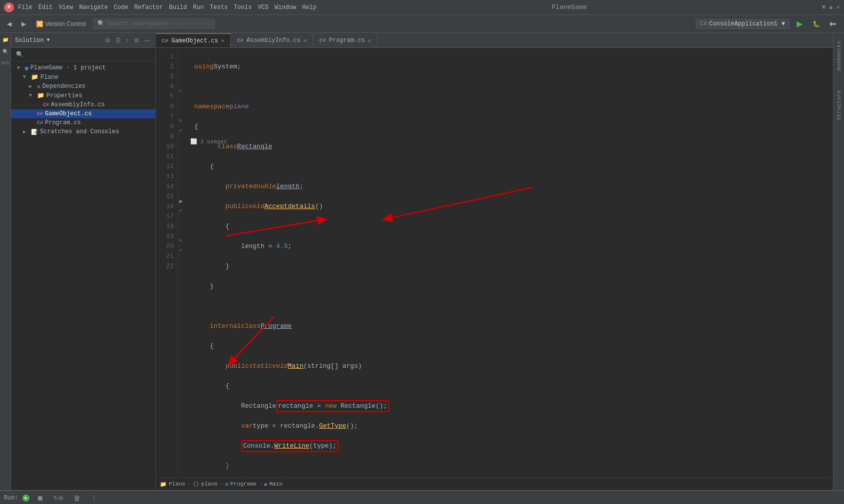  I want to click on tree-label: PlaneGame · 1 project, so click(68, 68).